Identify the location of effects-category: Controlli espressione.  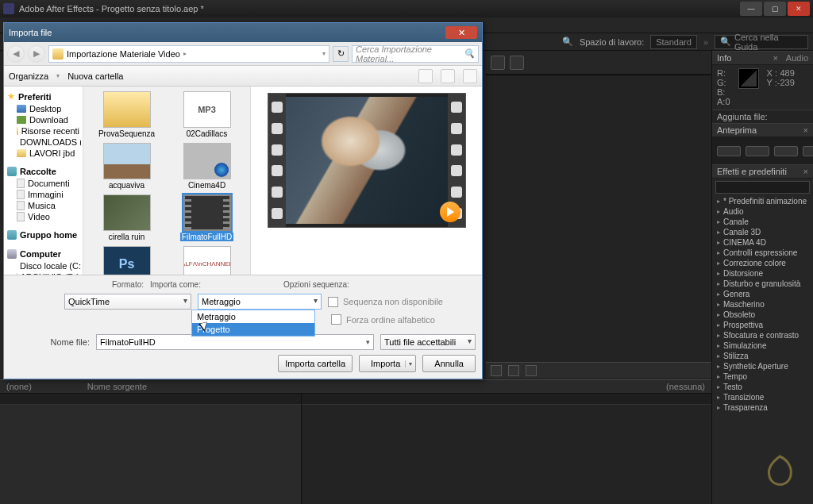
(762, 252).